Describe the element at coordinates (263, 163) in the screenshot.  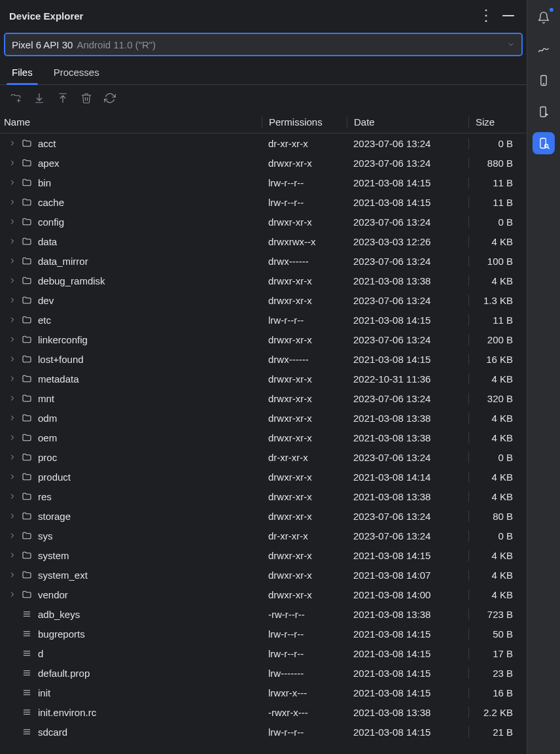
I see `table-row: apexdrwxr-xr-x2023-07-06 13:24880 B` at that location.